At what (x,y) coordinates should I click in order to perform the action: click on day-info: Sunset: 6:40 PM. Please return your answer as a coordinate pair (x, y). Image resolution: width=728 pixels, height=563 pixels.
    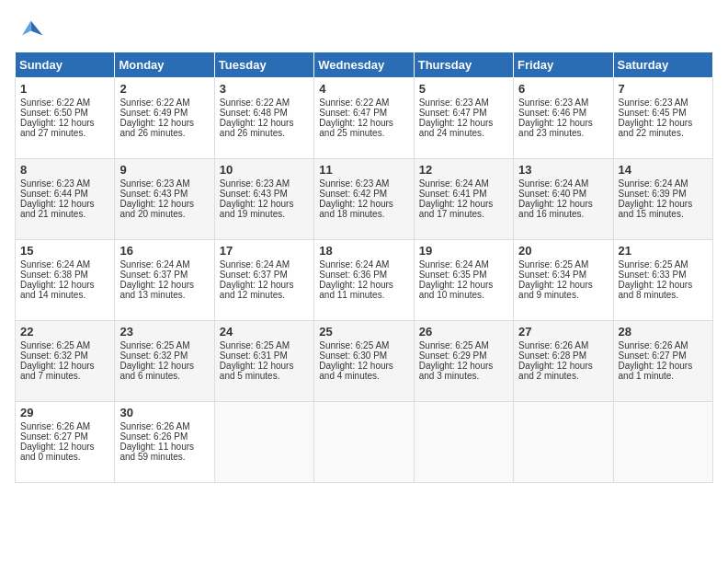
    Looking at the image, I should click on (563, 193).